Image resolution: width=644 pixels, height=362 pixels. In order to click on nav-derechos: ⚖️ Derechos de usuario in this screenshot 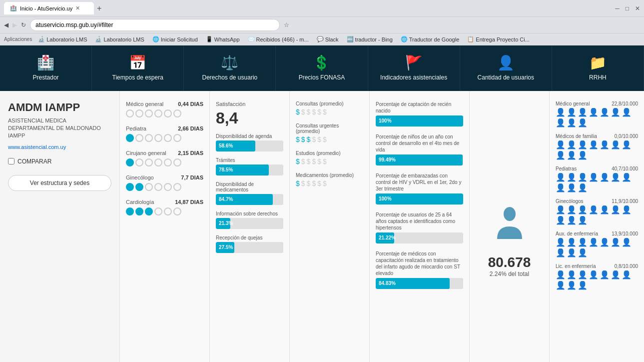, I will do `click(230, 68)`.